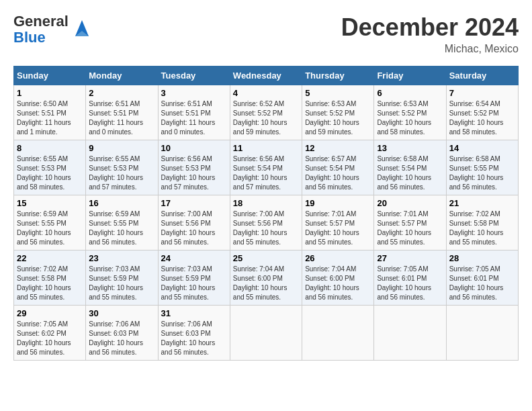  Describe the element at coordinates (266, 203) in the screenshot. I see `day-number: 18` at that location.